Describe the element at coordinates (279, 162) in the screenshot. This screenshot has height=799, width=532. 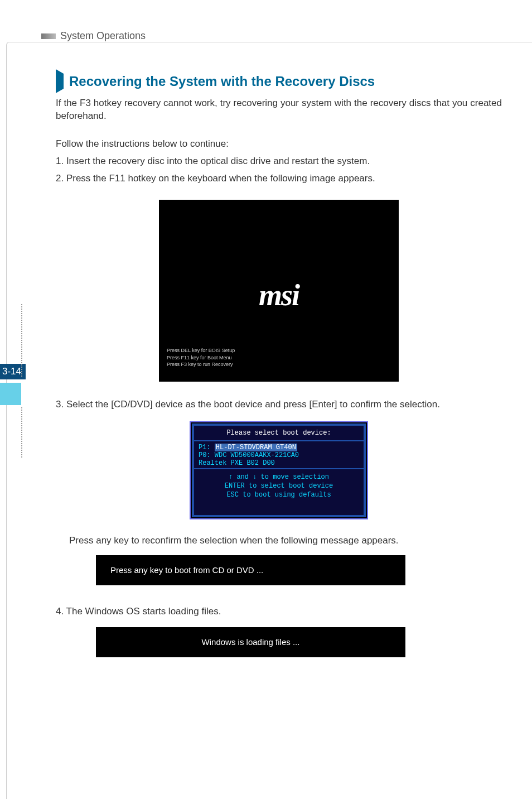
I see `step-1: 1. Insert the recovery disc into the opt…` at that location.